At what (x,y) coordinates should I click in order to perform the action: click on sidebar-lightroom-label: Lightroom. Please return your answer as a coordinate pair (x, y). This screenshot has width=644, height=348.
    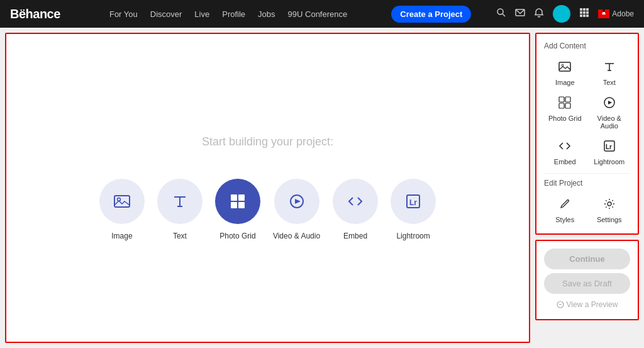
    Looking at the image, I should click on (609, 162).